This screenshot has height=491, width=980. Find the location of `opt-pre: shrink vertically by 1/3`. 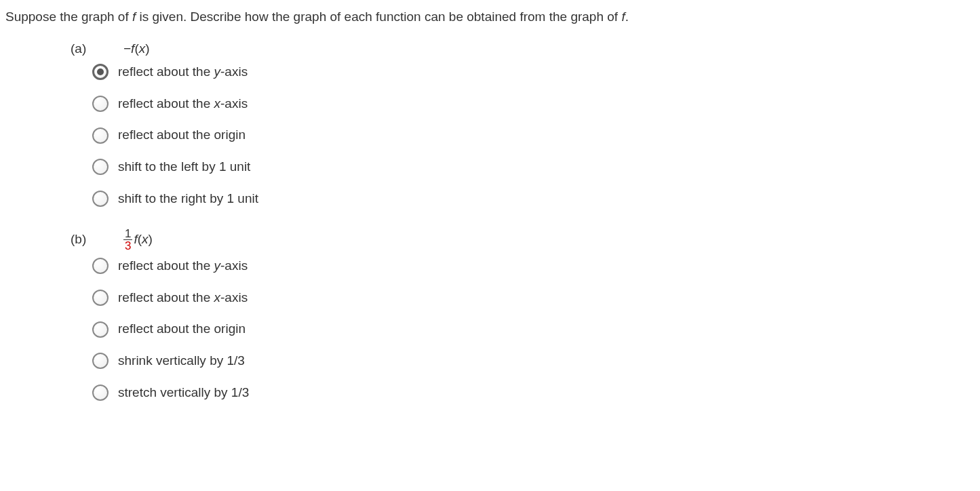

opt-pre: shrink vertically by 1/3 is located at coordinates (182, 361).